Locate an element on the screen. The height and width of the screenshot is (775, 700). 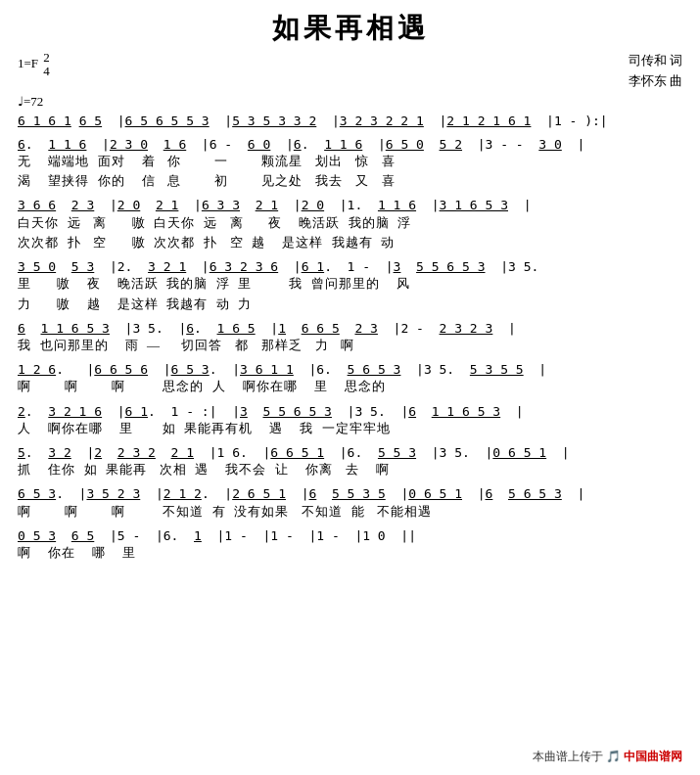
score-section-2: 6. 1 1 6 |2 3 0 1 6 |6 - 6 0 |6. 1 1 6 |… is located at coordinates (350, 164).